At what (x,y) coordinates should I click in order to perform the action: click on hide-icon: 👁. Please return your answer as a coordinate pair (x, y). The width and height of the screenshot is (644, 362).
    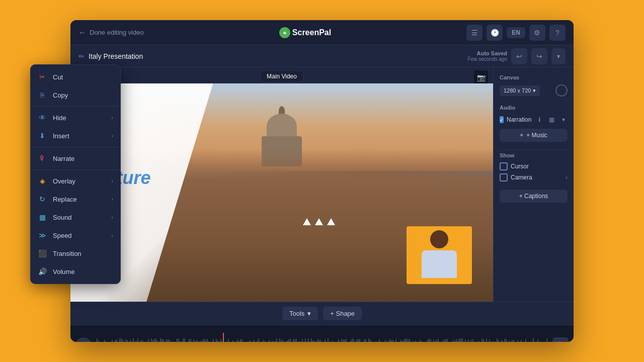
    Looking at the image, I should click on (42, 118).